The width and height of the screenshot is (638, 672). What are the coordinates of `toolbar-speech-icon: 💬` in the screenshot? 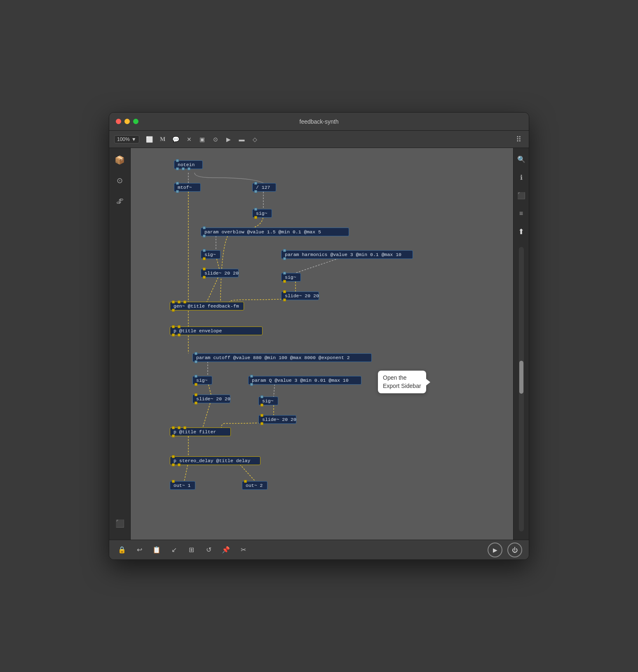 It's located at (176, 139).